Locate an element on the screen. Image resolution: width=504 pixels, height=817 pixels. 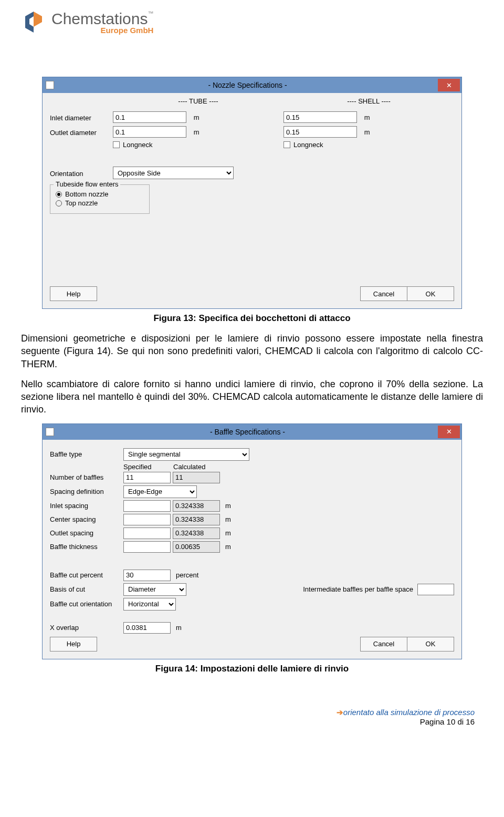
num-baffles-label: Number of baffles is located at coordinates (87, 477).